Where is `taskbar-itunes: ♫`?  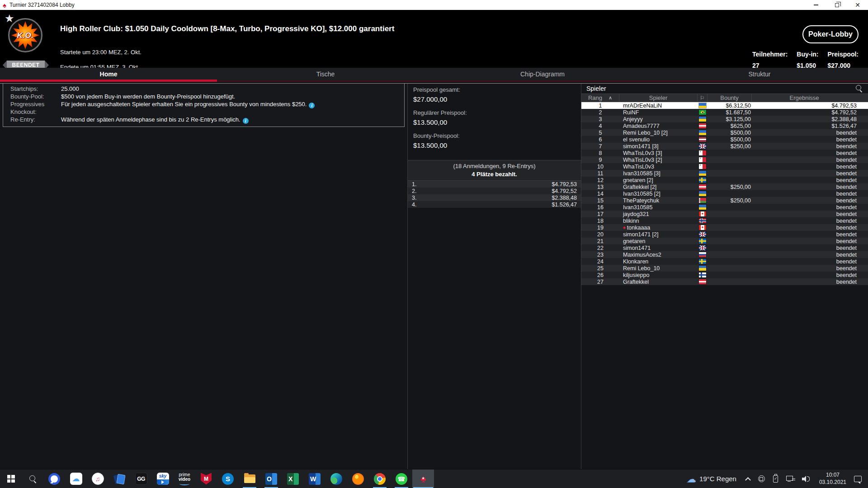 taskbar-itunes: ♫ is located at coordinates (98, 479).